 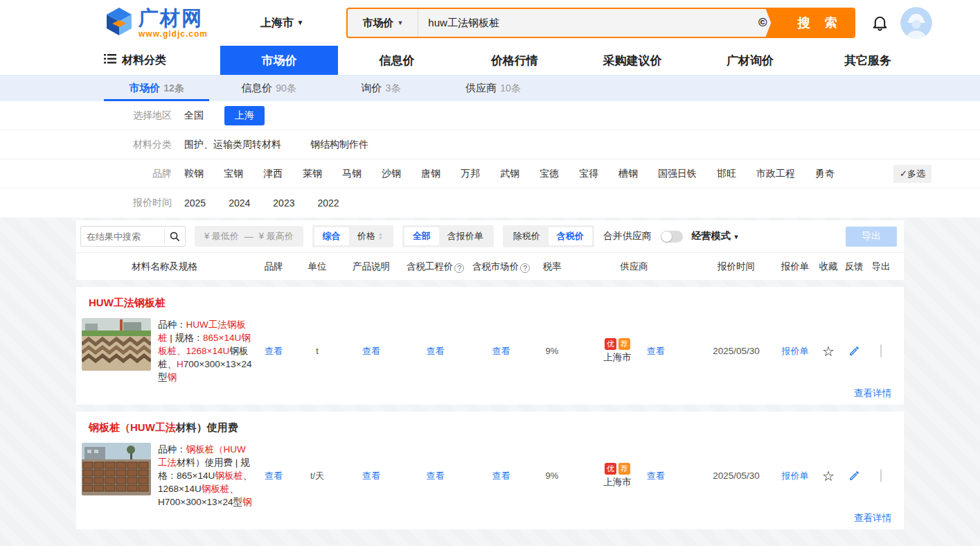 I want to click on unit-value: t/天, so click(x=317, y=476).